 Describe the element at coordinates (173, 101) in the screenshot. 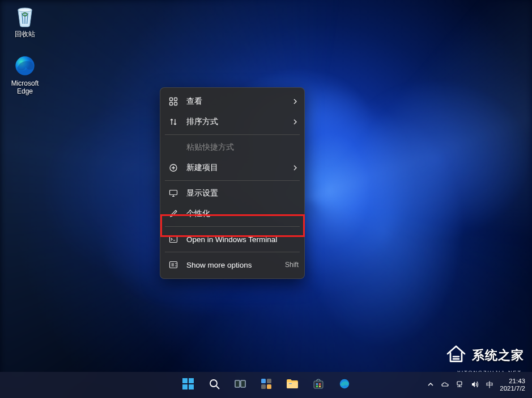

I see `grid-icon` at that location.